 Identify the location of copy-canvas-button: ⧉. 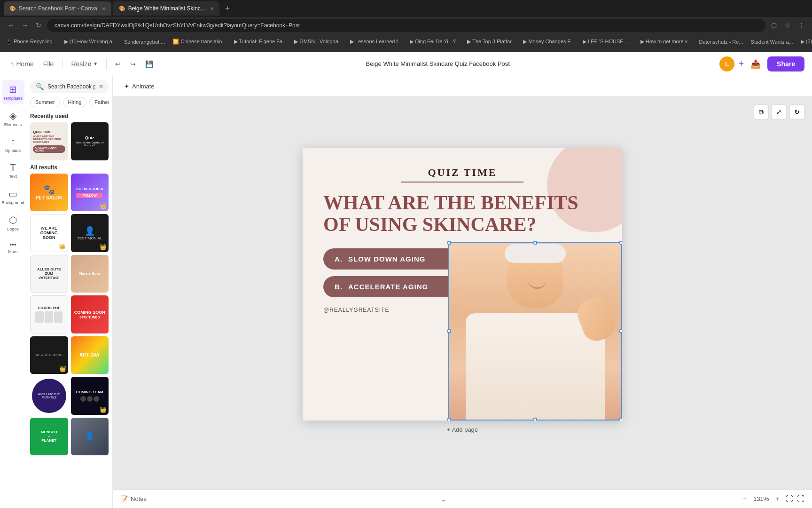
(761, 112).